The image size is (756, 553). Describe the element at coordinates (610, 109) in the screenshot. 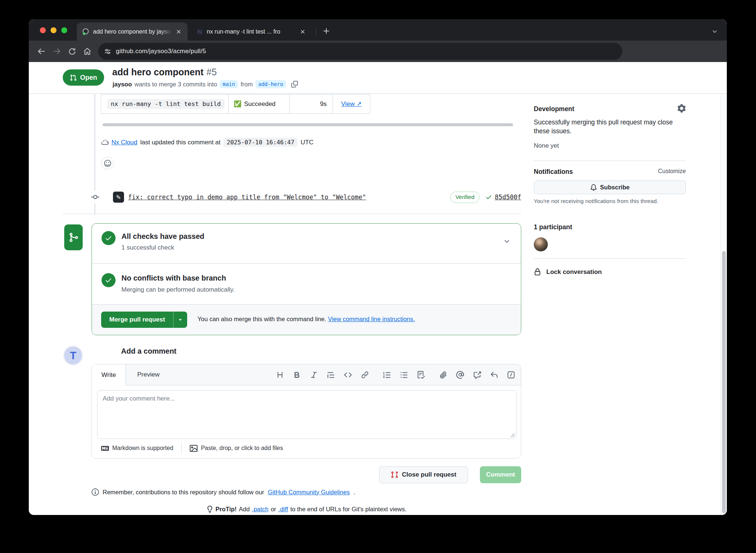

I see `development-section-header: Development` at that location.